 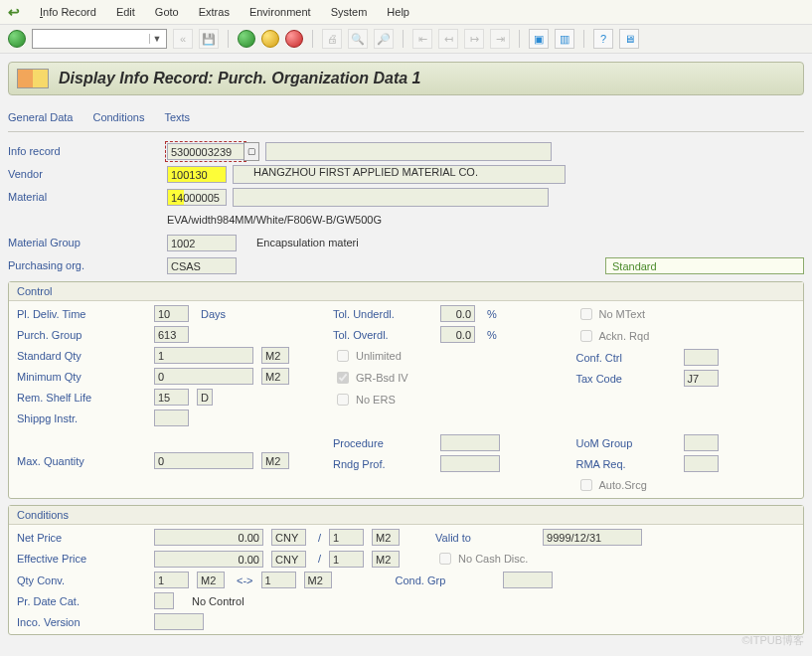 What do you see at coordinates (528, 580) in the screenshot?
I see `cond-grp-field` at bounding box center [528, 580].